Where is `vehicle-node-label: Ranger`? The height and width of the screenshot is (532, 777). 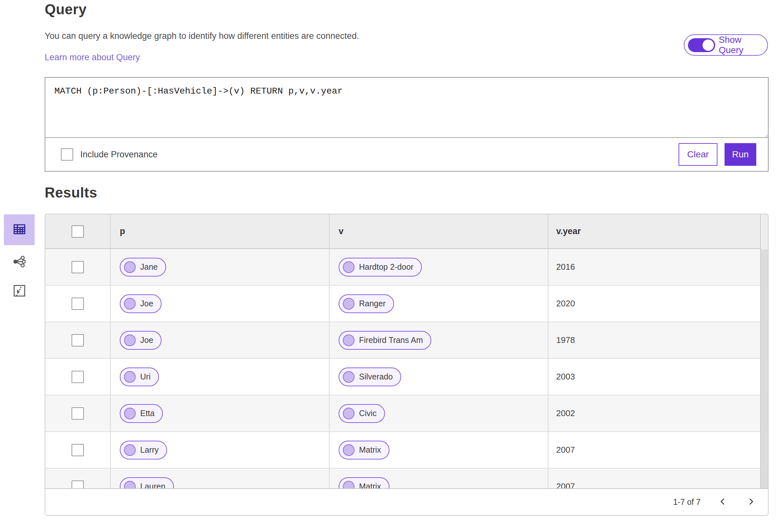 vehicle-node-label: Ranger is located at coordinates (372, 304).